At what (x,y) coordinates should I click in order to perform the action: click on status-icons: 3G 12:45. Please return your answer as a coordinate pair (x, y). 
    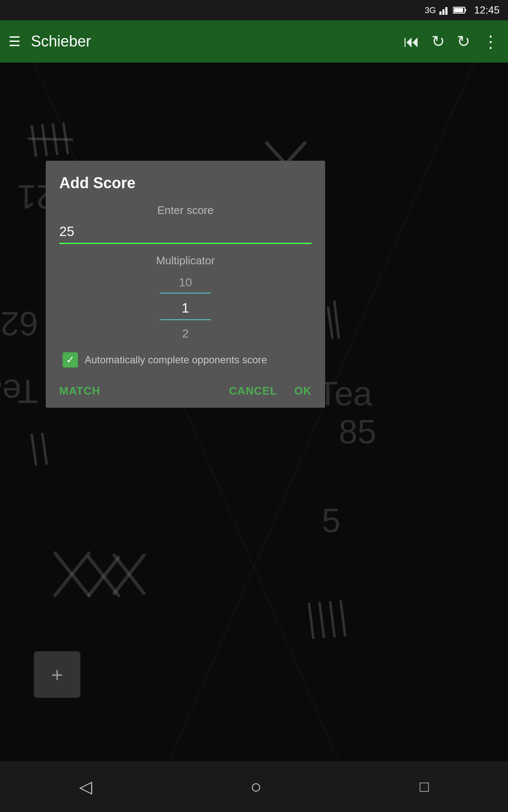
    Looking at the image, I should click on (462, 10).